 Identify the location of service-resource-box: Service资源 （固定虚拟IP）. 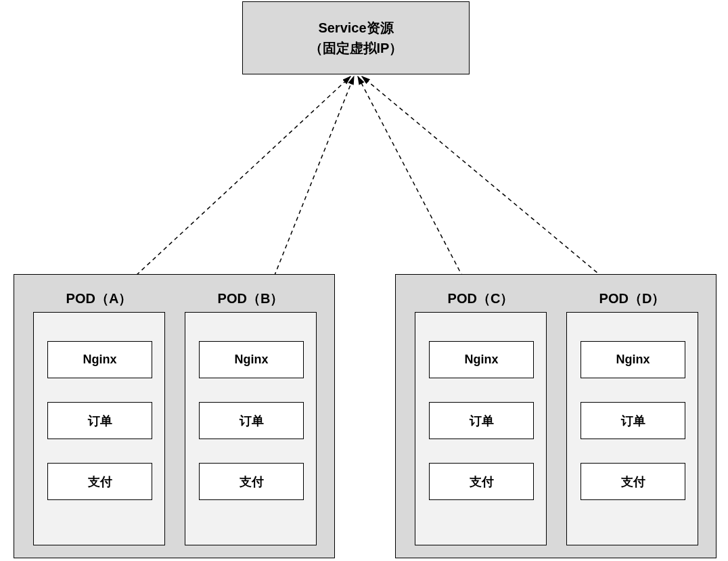
(356, 38).